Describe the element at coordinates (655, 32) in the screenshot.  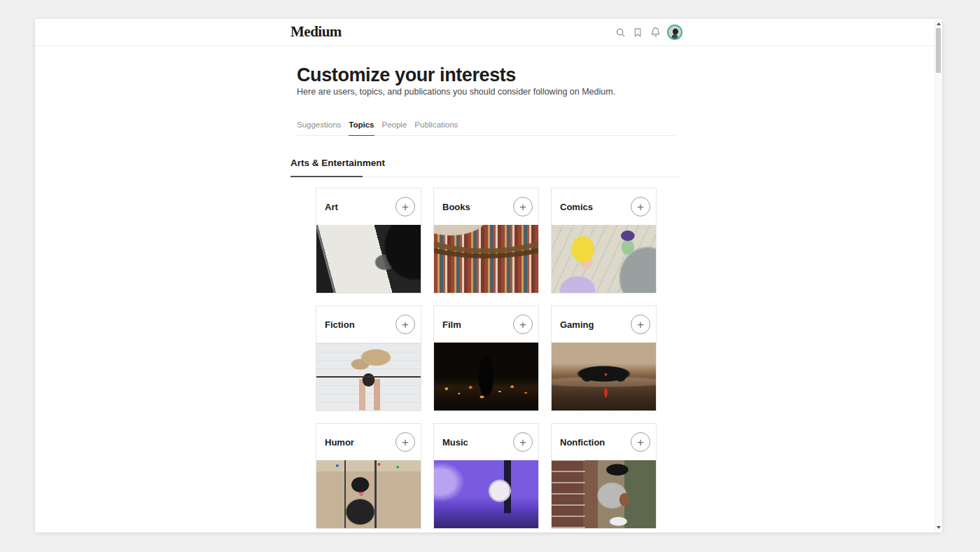
I see `bell-icon` at that location.